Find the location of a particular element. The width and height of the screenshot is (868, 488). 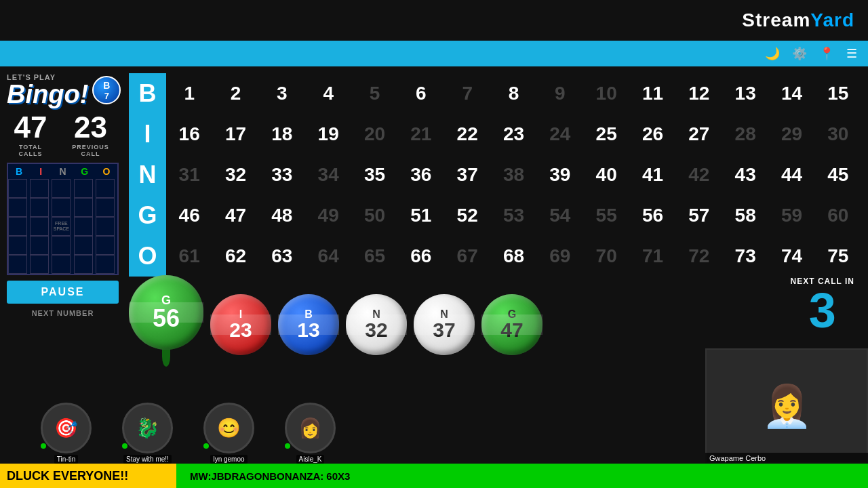

board-cell-35: 35 is located at coordinates (374, 175).